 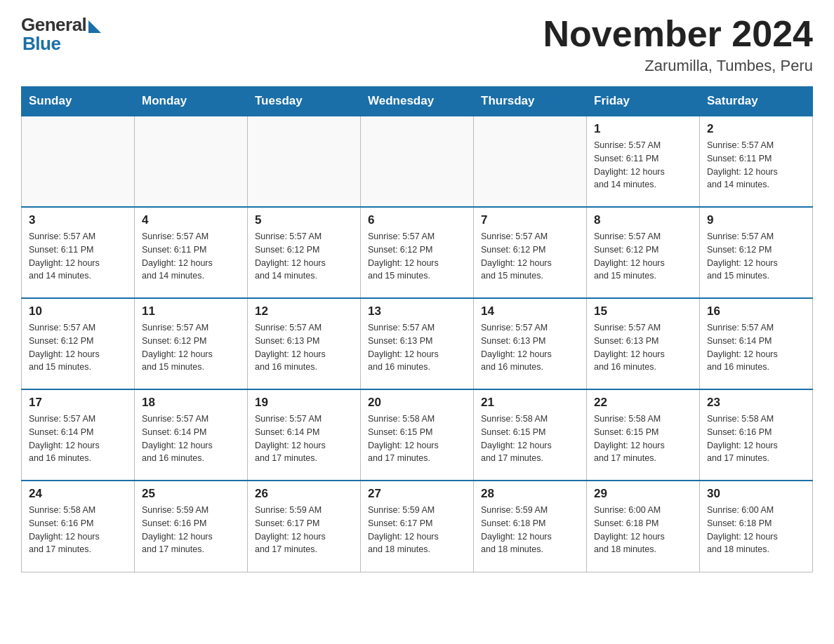 I want to click on day-number: 22, so click(x=643, y=403).